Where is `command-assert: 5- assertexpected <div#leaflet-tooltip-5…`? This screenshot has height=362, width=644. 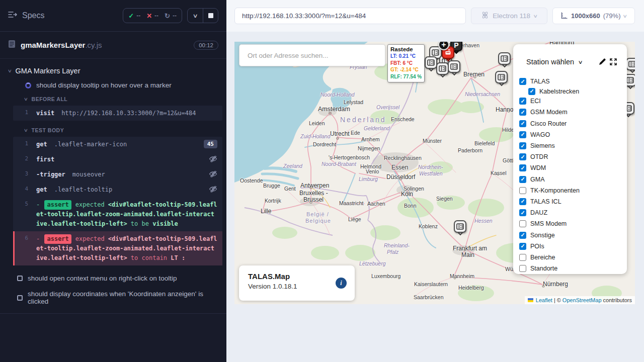
command-assert: 5- assertexpected <div#leaflet-tooltip-5… is located at coordinates (118, 214).